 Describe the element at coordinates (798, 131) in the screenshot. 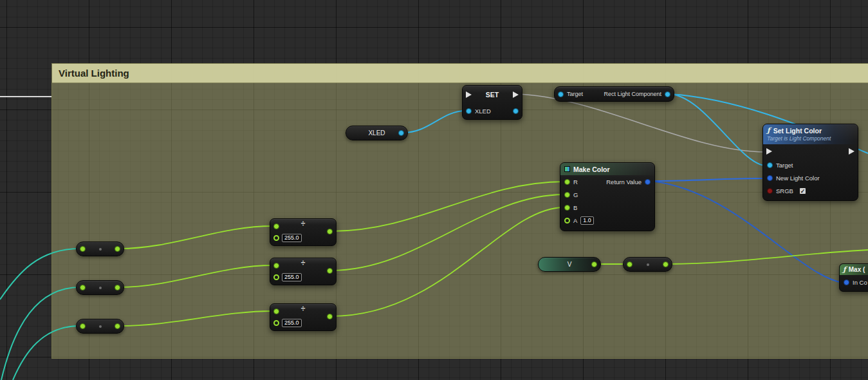

I see `set-light-color-title: Set Light Color` at that location.